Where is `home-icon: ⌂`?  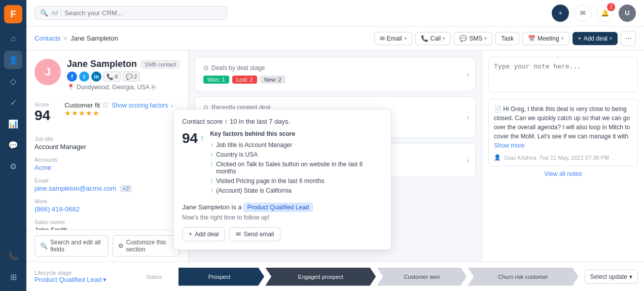
home-icon: ⌂ is located at coordinates (13, 39).